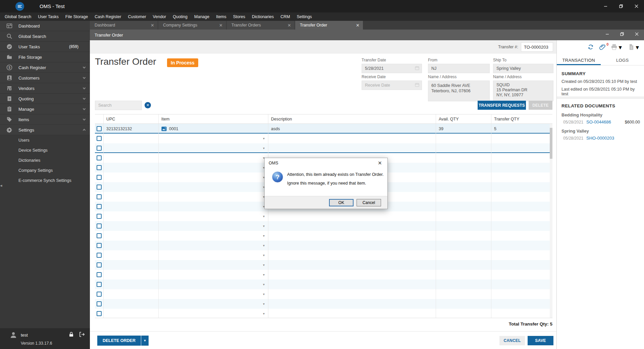 The image size is (644, 349). I want to click on sidebar-item-customers: Customers, so click(45, 78).